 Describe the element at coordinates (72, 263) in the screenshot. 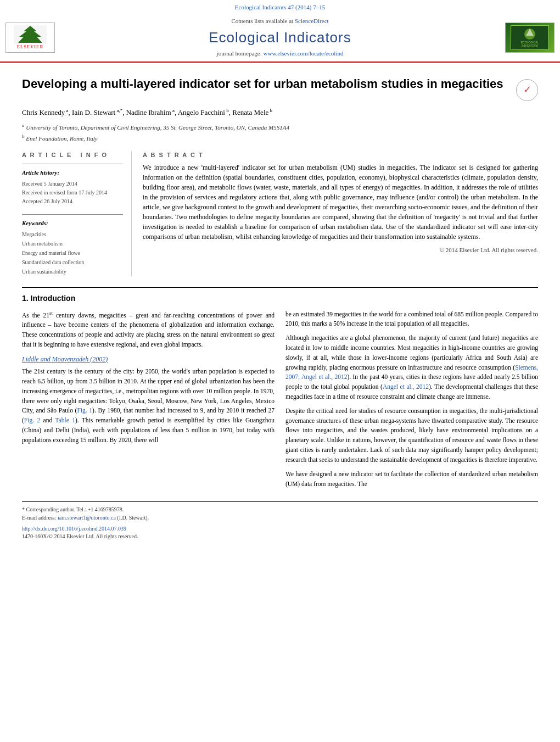

I see `keyword-4: Standardized data collection` at that location.